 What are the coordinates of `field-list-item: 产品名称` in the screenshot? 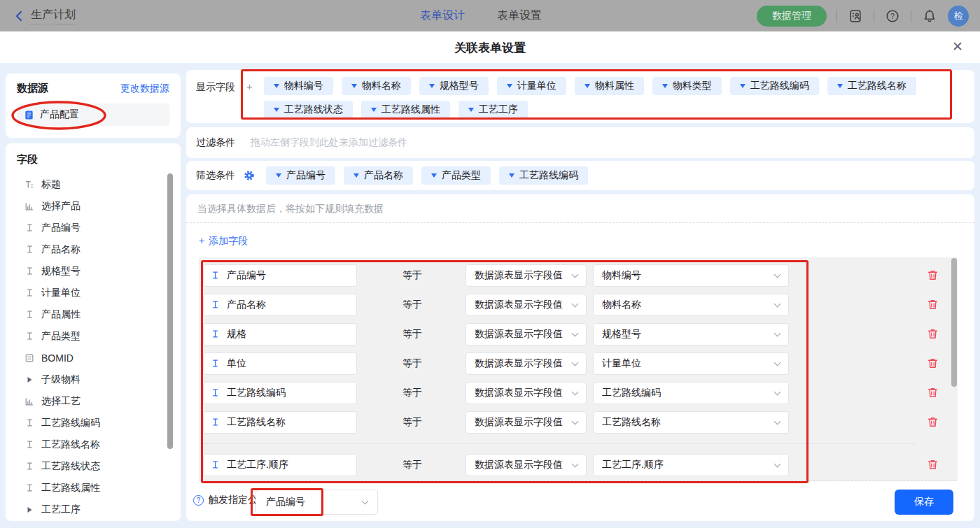 It's located at (99, 249).